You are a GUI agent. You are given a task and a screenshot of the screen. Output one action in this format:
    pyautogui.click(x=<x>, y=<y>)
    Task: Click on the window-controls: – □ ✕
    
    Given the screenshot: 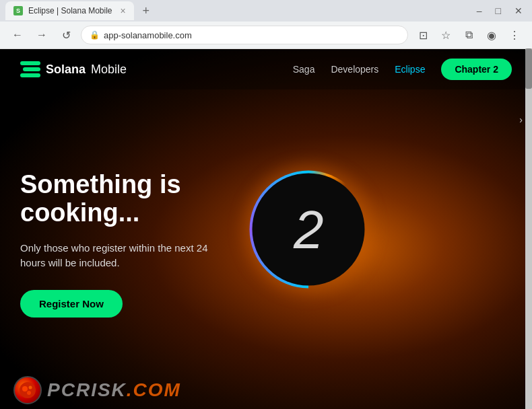 What is the action you would take?
    pyautogui.click(x=500, y=11)
    